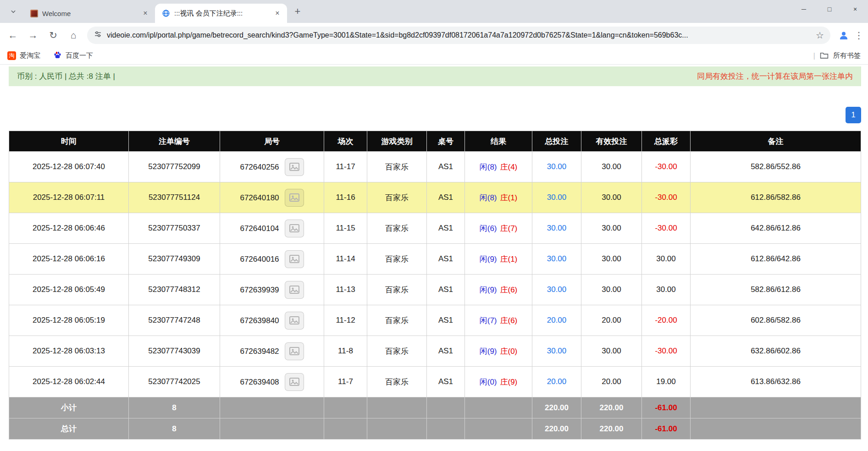 This screenshot has width=868, height=451. What do you see at coordinates (89, 13) in the screenshot?
I see `tab-welcome: Welcome ×` at bounding box center [89, 13].